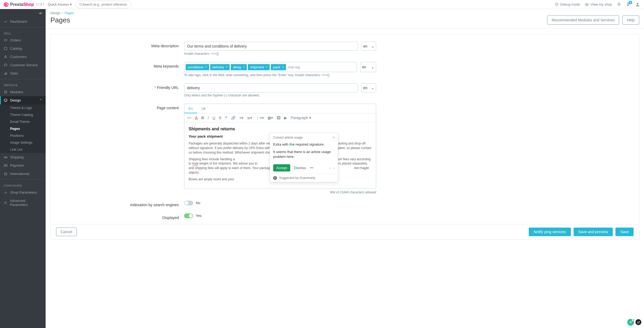 The image size is (644, 328). I want to click on tag-item: conditions×, so click(197, 67).